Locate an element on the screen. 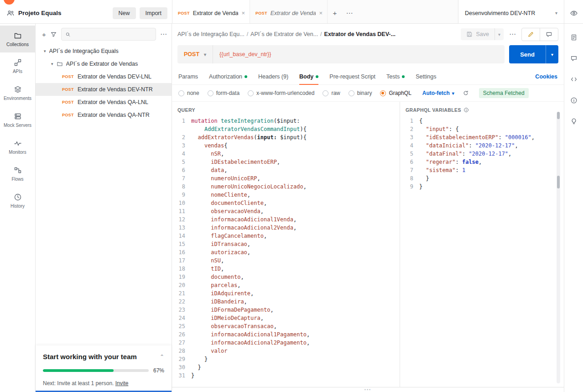 This screenshot has width=583, height=392. code-line: 2 addExtratorVendas(input: $input){ is located at coordinates (288, 137).